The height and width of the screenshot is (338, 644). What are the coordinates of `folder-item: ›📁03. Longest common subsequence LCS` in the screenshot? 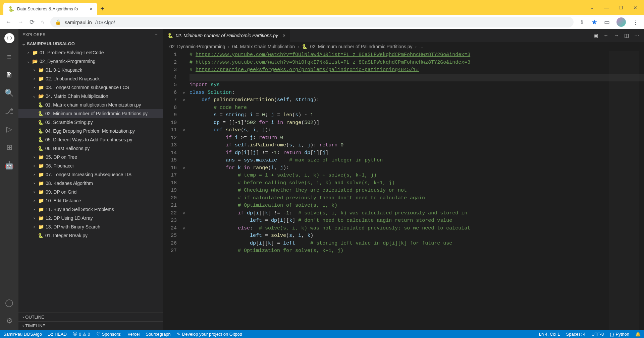 It's located at (91, 87).